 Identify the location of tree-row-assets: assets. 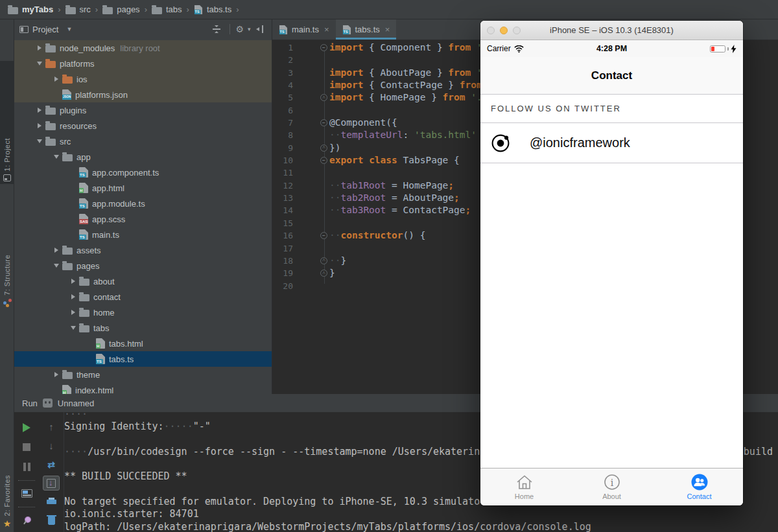
(143, 250).